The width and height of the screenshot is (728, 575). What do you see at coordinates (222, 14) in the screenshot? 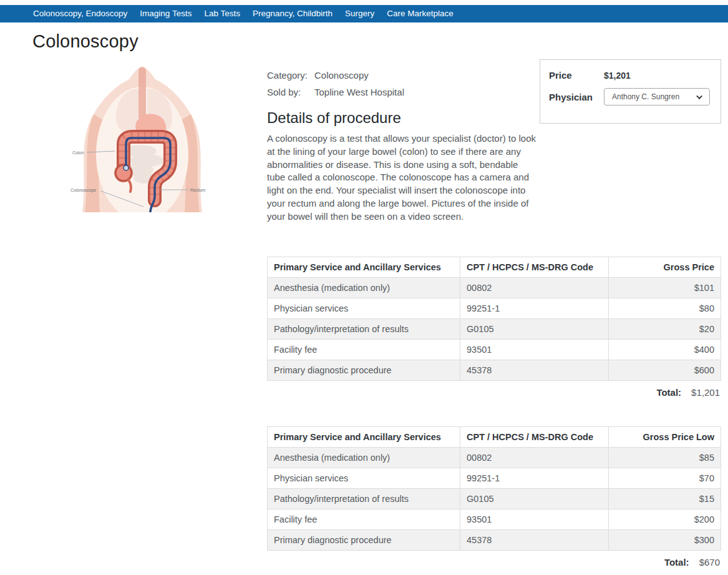
I see `nav-item-lab-tests: Lab Tests` at bounding box center [222, 14].